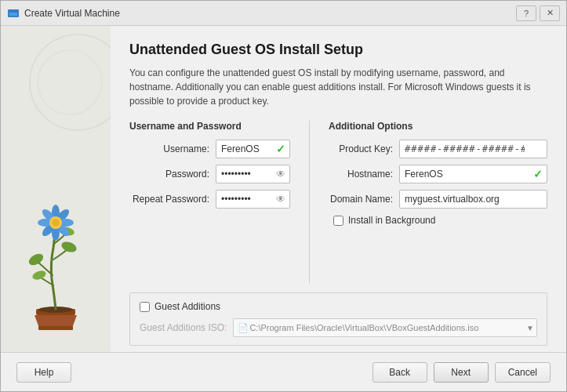 The image size is (567, 392). Describe the element at coordinates (474, 199) in the screenshot. I see `domain-name-input` at that location.